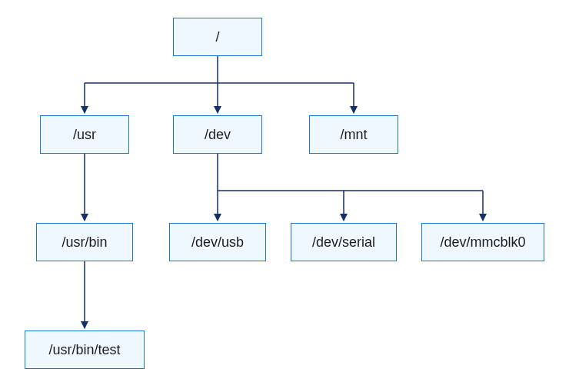 The width and height of the screenshot is (569, 392). What do you see at coordinates (85, 135) in the screenshot?
I see `node-usr-label: /usr` at bounding box center [85, 135].